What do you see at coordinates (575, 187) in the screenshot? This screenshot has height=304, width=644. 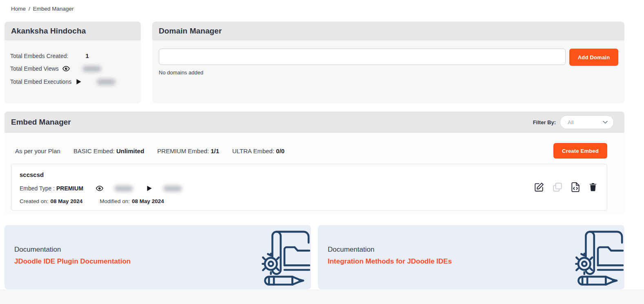 I see `embed-code-icon` at bounding box center [575, 187].